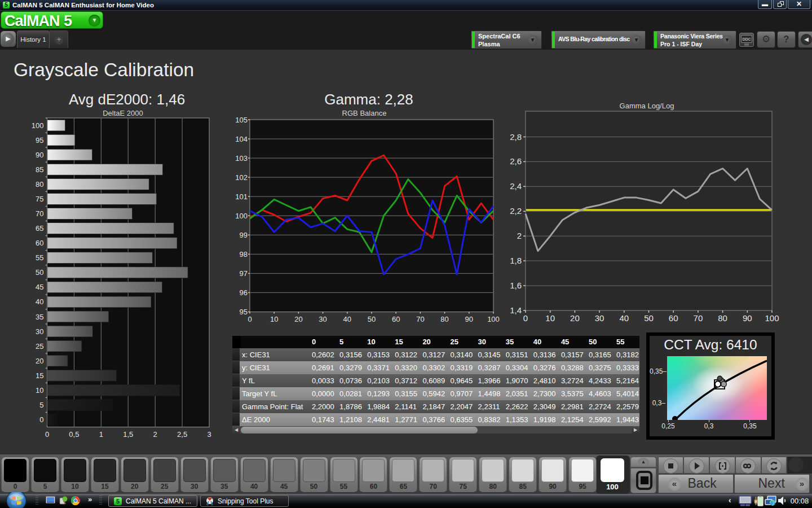 The width and height of the screenshot is (812, 508). Describe the element at coordinates (241, 139) in the screenshot. I see `svg-text: 104` at that location.